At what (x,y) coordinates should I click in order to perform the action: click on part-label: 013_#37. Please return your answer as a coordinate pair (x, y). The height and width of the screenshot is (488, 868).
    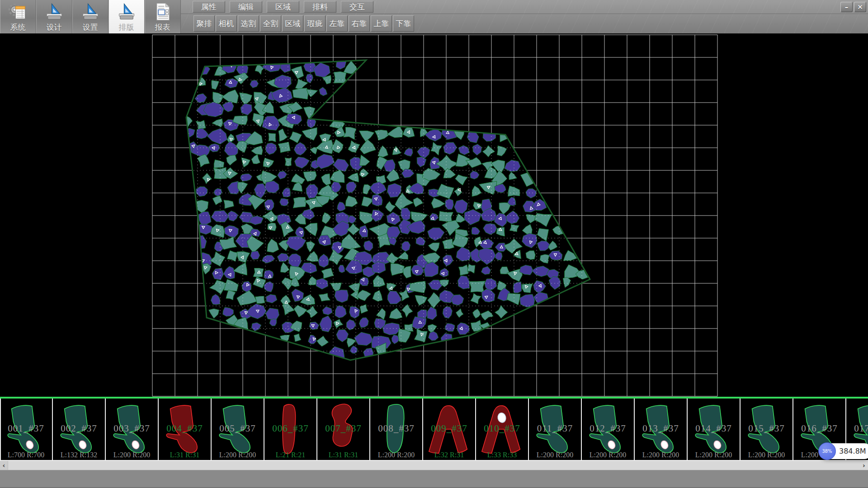
    Looking at the image, I should click on (661, 428).